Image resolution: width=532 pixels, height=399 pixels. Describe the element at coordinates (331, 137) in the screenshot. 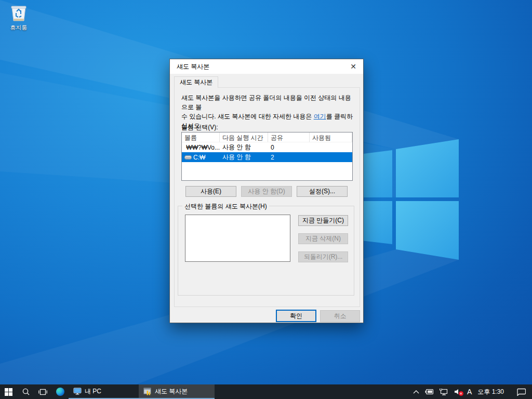

I see `column-header-used: 사용됨` at that location.